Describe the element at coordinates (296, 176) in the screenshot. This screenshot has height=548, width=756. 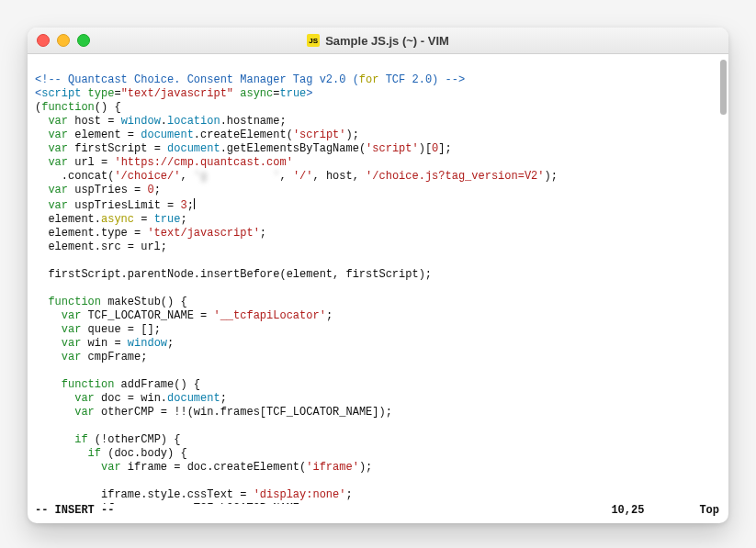
I see `code-text: .concat('/choice/', 'g ', '/', host, '/c…` at that location.